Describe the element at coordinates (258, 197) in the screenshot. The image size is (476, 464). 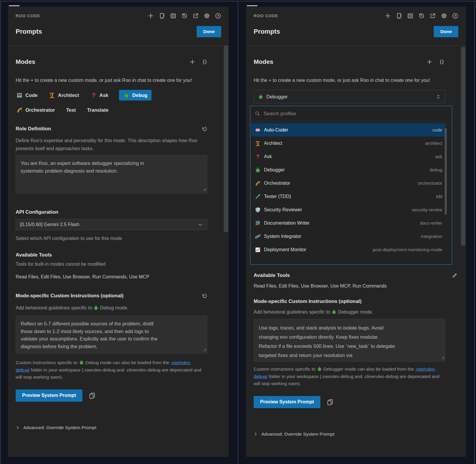
I see `pen-icon` at that location.